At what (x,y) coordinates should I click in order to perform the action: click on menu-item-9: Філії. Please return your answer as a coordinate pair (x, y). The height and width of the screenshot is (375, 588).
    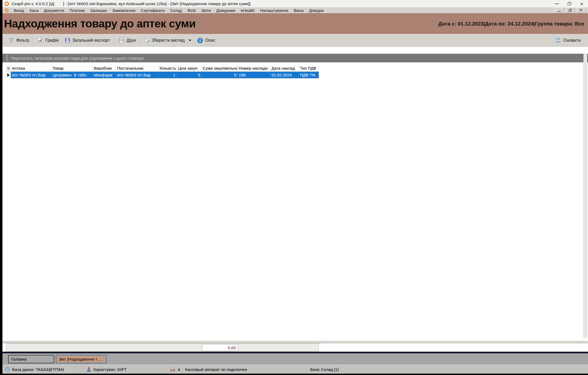
    Looking at the image, I should click on (191, 10).